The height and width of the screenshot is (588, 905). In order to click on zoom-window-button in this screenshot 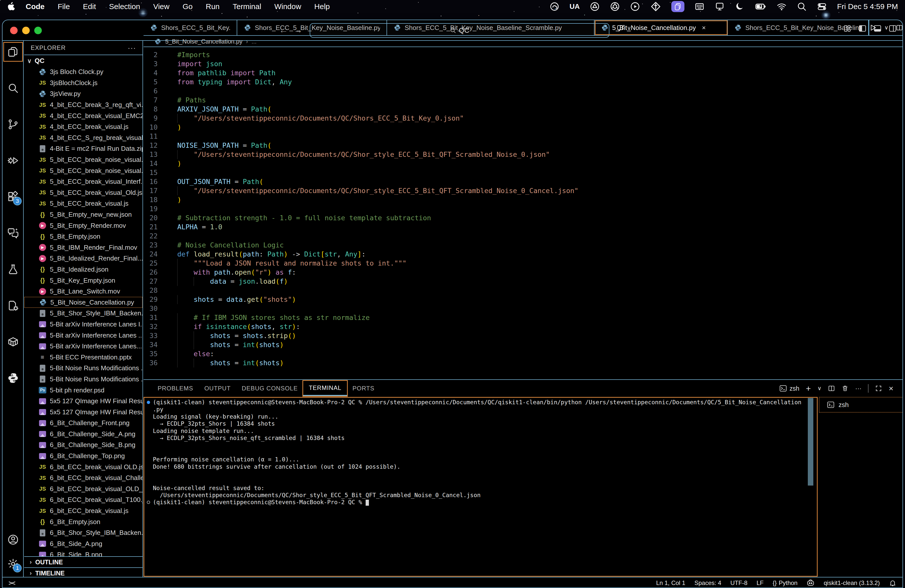, I will do `click(38, 30)`.